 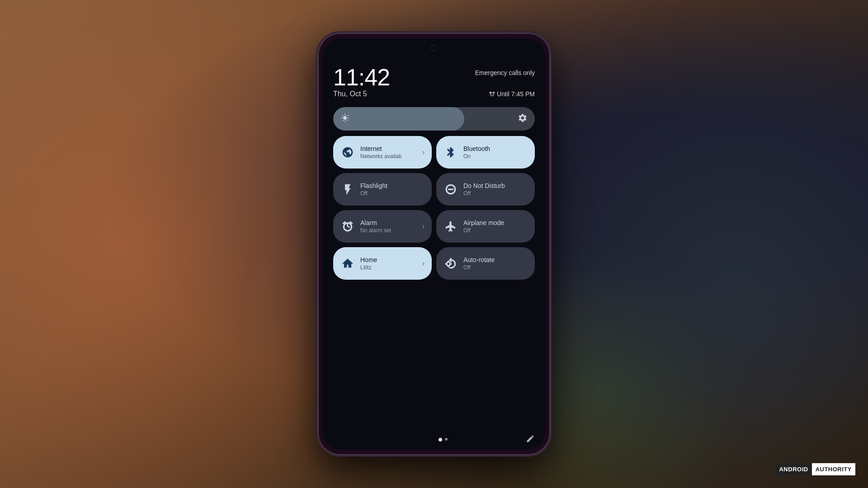 What do you see at coordinates (434, 152) in the screenshot?
I see `tiles-row-1: Internet Networks availab › Bluetooth` at bounding box center [434, 152].